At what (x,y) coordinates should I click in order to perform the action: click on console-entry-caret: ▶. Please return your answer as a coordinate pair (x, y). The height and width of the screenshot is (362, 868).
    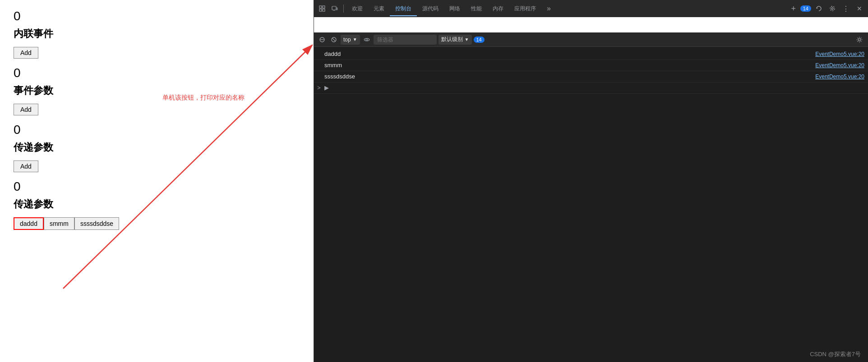
    Looking at the image, I should click on (591, 88).